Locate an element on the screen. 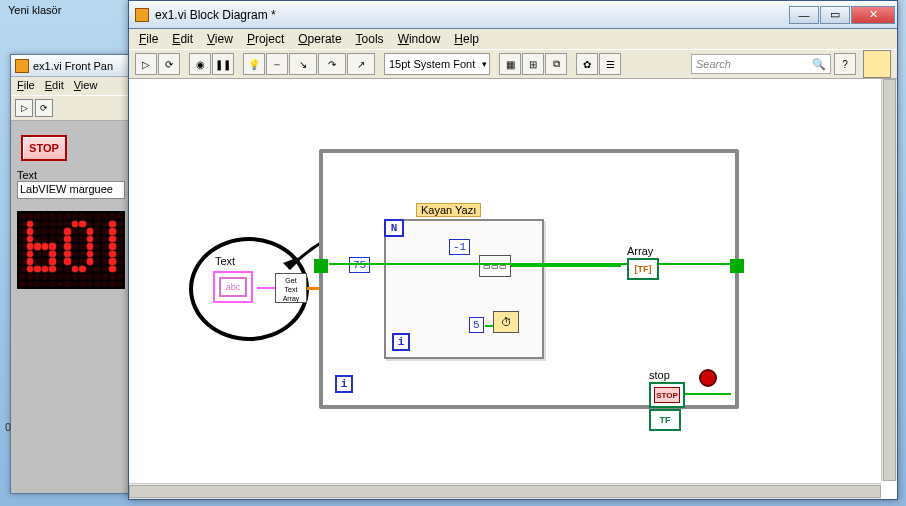  stop-button-graphic: STOP is located at coordinates (667, 395).